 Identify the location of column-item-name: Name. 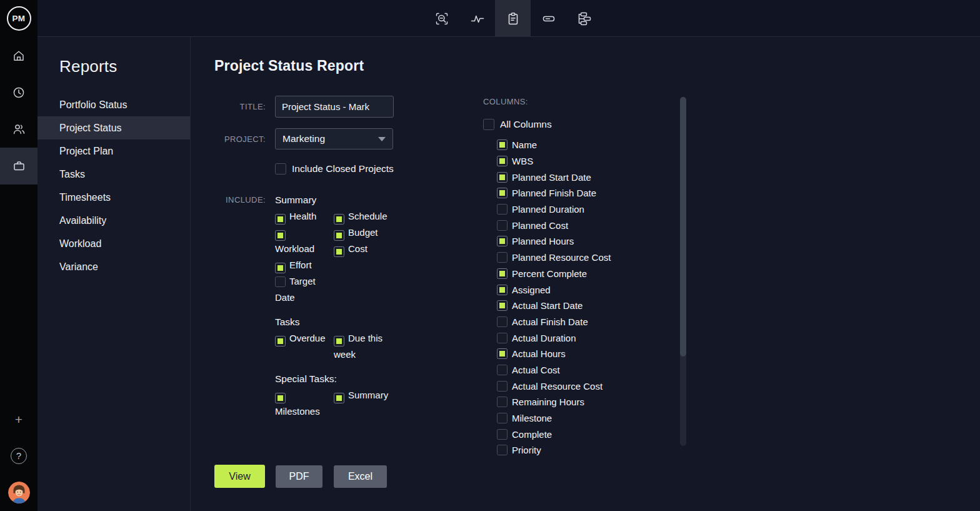
(584, 145).